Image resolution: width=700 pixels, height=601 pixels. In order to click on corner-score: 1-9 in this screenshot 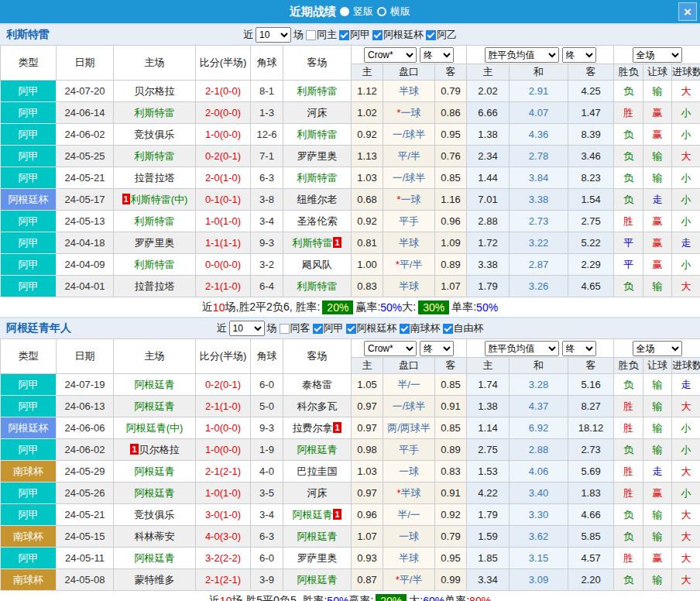, I will do `click(267, 450)`.